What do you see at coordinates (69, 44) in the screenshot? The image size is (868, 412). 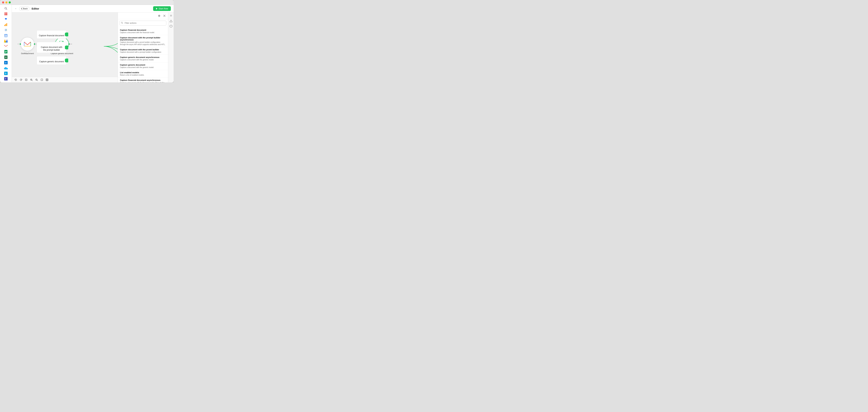 I see `output-port-doc` at bounding box center [69, 44].